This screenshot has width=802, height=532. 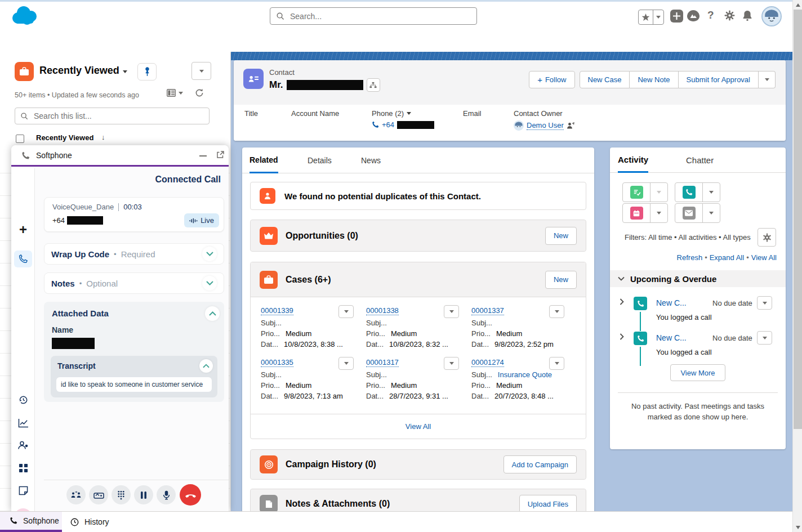 I want to click on call-history-icon, so click(x=23, y=400).